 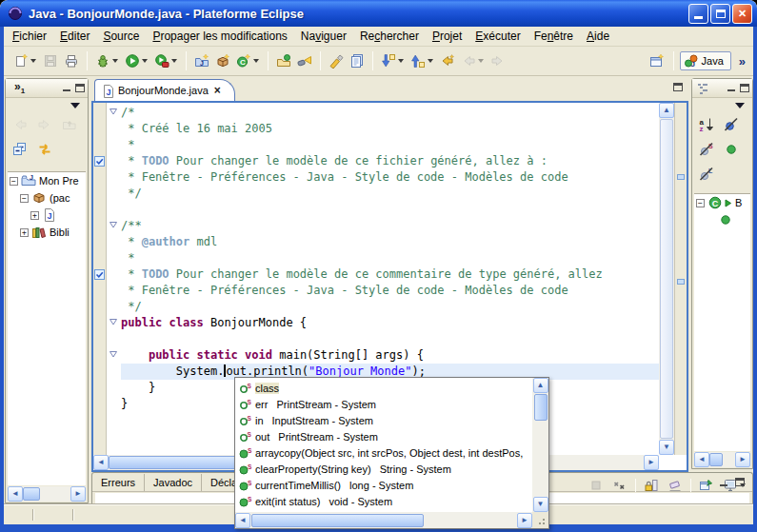 What do you see at coordinates (324, 36) in the screenshot?
I see `menu-naviguer: Naviguer` at bounding box center [324, 36].